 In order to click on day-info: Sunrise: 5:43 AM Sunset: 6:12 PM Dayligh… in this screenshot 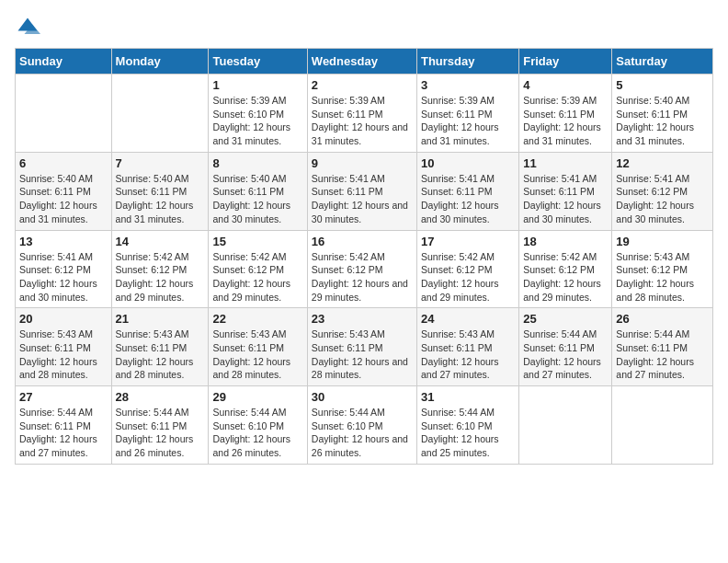, I will do `click(662, 278)`.